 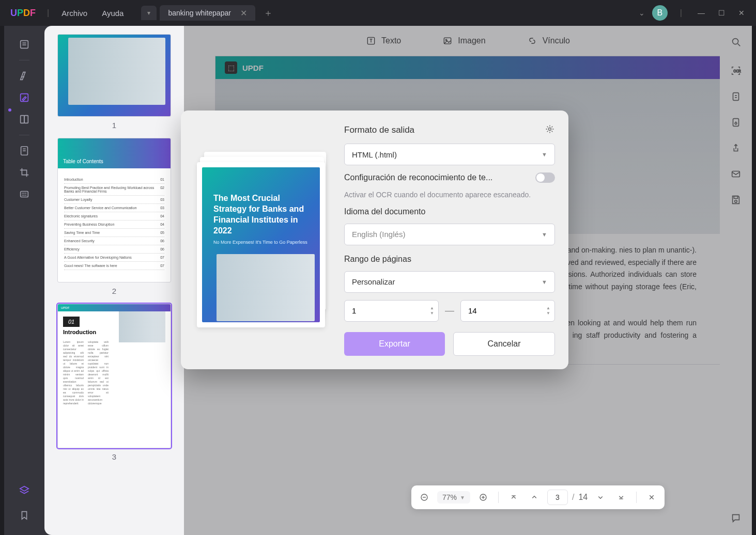 I want to click on pages-icon, so click(x=24, y=119).